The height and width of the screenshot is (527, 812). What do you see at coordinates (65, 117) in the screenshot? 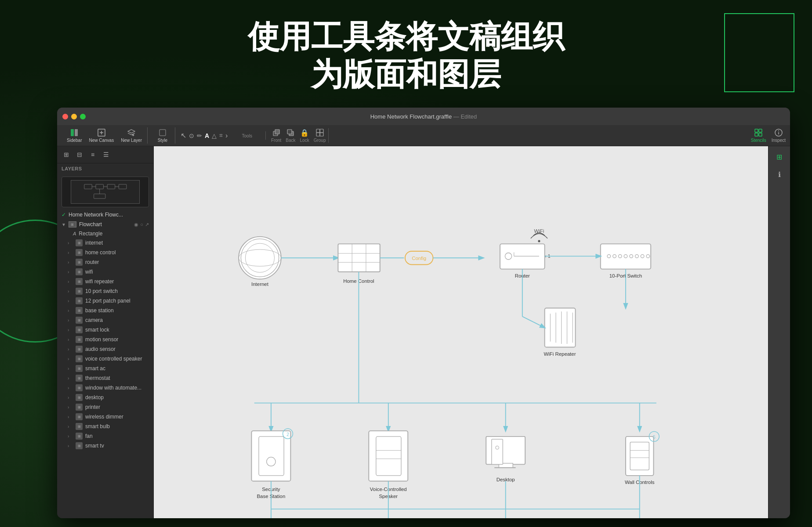
I see `close-button` at bounding box center [65, 117].